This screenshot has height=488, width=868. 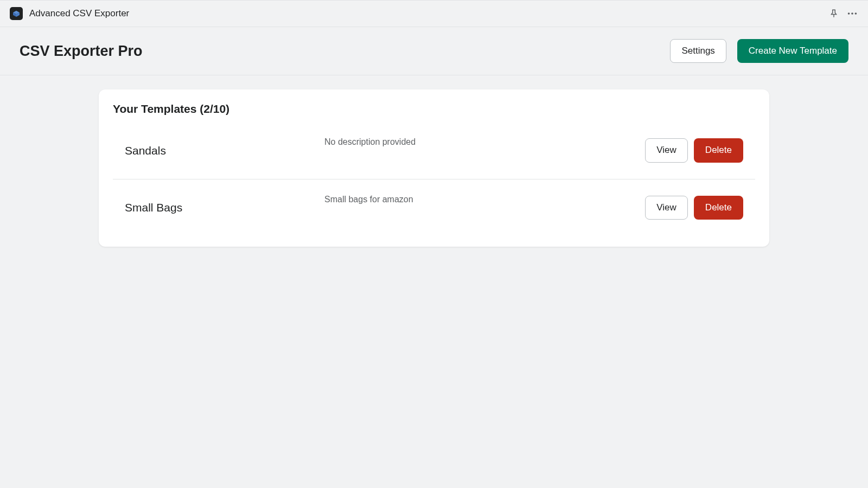 What do you see at coordinates (834, 14) in the screenshot?
I see `pin-icon` at bounding box center [834, 14].